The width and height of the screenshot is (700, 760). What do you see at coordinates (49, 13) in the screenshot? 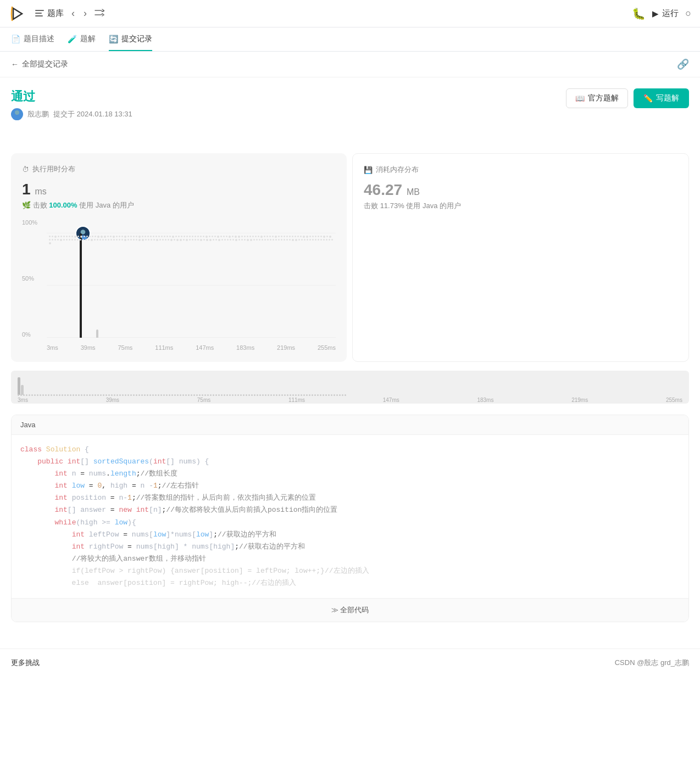
I see `nav-title: 题库` at bounding box center [49, 13].